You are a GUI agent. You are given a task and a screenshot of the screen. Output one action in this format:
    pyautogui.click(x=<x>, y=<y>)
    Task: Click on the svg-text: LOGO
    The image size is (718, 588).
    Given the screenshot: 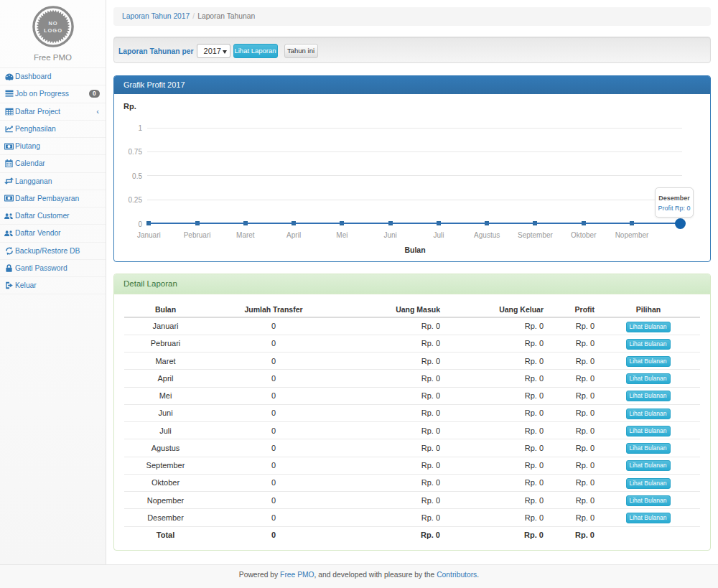 What is the action you would take?
    pyautogui.click(x=52, y=30)
    